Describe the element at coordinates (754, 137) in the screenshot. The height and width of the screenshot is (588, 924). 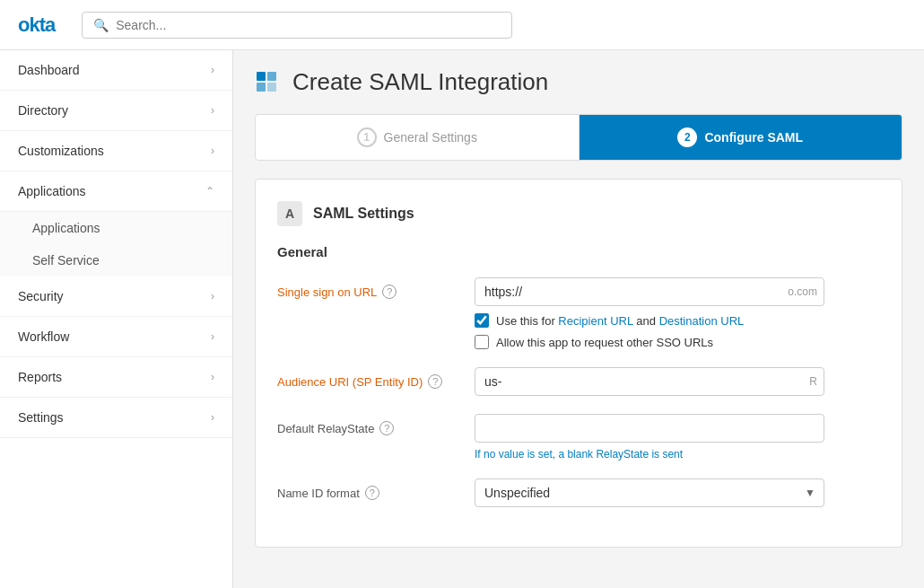
I see `step-label-2: Configure SAML` at that location.